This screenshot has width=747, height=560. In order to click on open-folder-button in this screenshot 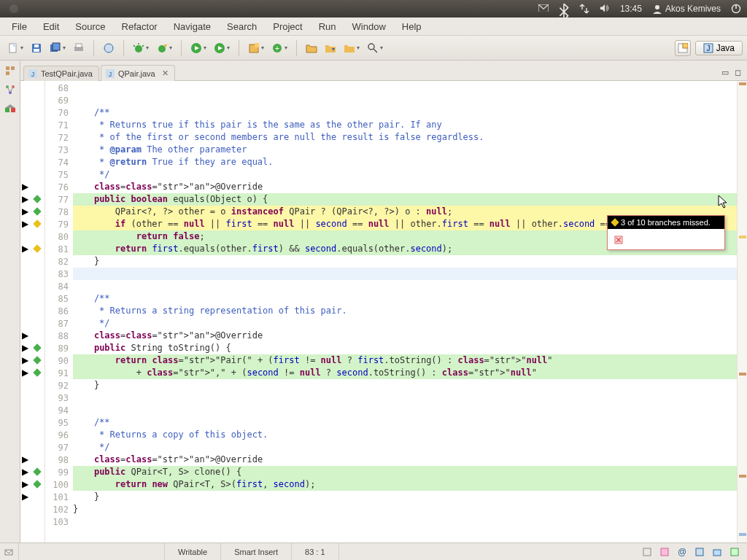, I will do `click(311, 48)`.